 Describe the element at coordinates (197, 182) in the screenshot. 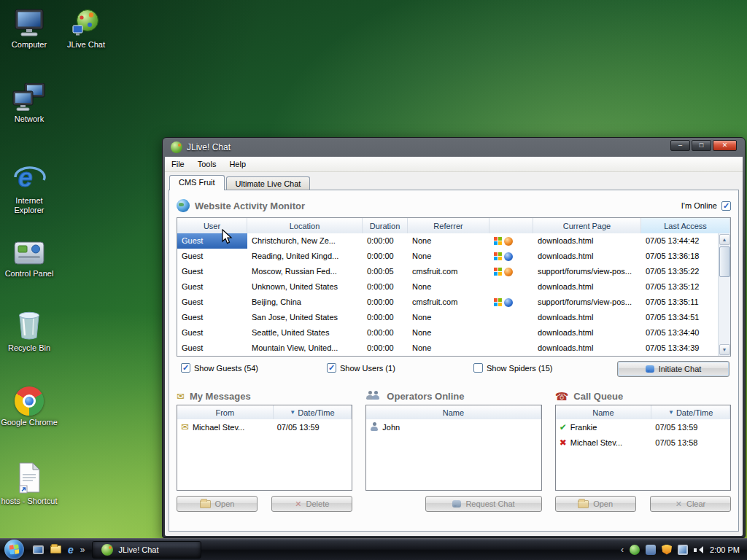

I see `tab-cms-fruit: CMS Fruit` at that location.